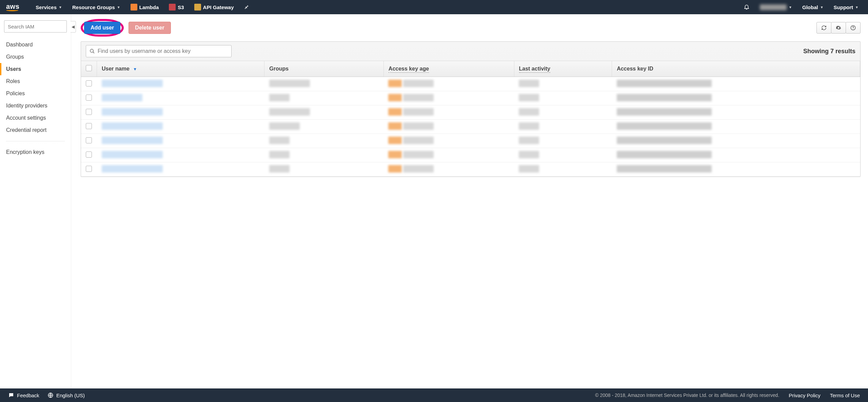  What do you see at coordinates (16, 94) in the screenshot?
I see `sidebar-item-label: Policies` at bounding box center [16, 94].